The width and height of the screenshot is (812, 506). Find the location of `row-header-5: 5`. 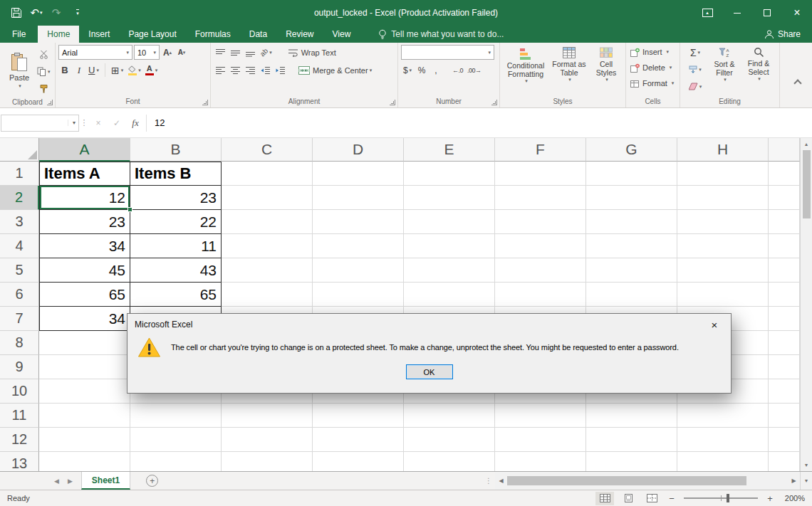

row-header-5: 5 is located at coordinates (20, 270).